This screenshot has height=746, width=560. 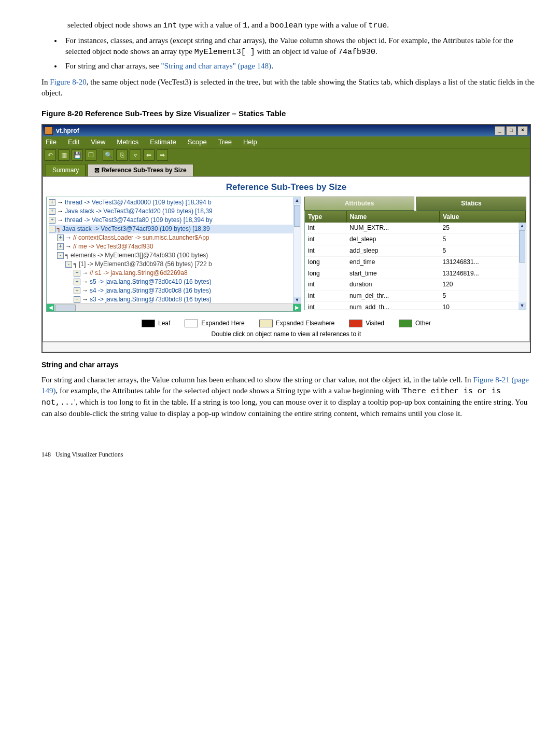 I want to click on tab-summary: Summary, so click(x=65, y=170).